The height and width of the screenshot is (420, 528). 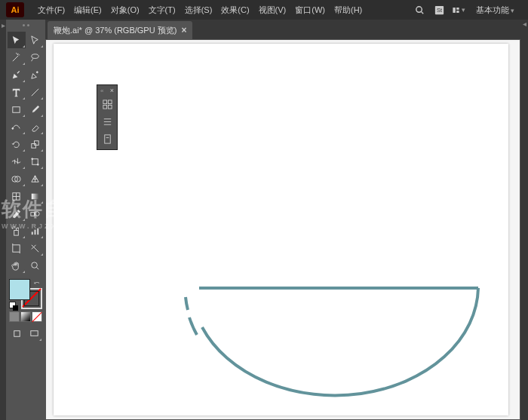 I want to click on menu-type: 文字(T), so click(x=162, y=11).